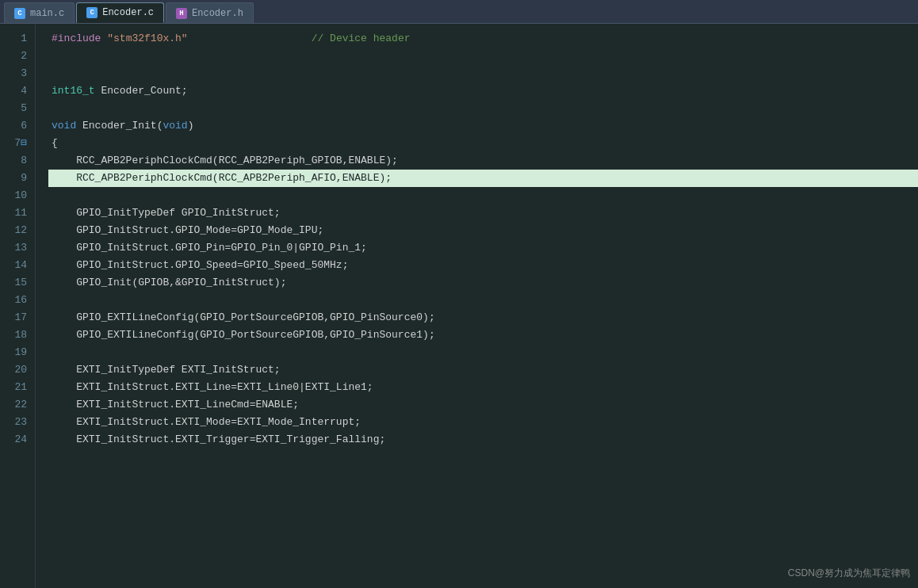  Describe the element at coordinates (17, 318) in the screenshot. I see `line-number: 17` at that location.